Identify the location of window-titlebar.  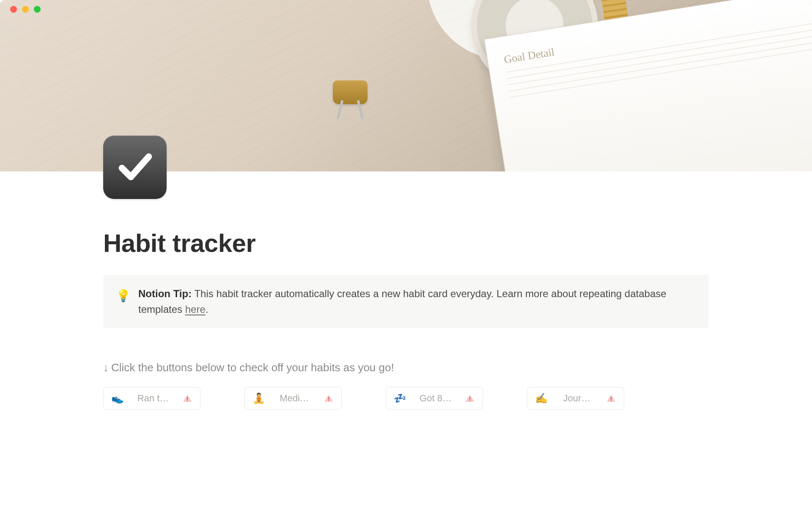
(406, 9).